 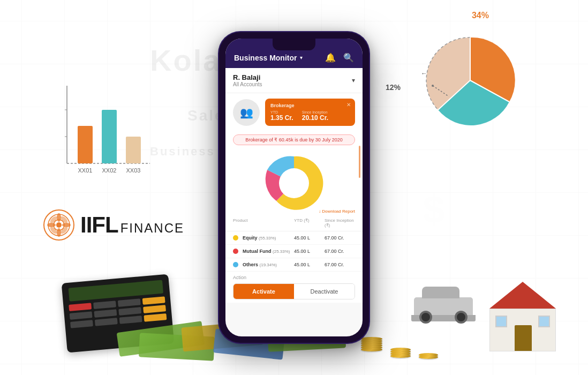 What do you see at coordinates (330, 58) in the screenshot?
I see `notification-icon: 🔔` at bounding box center [330, 58].